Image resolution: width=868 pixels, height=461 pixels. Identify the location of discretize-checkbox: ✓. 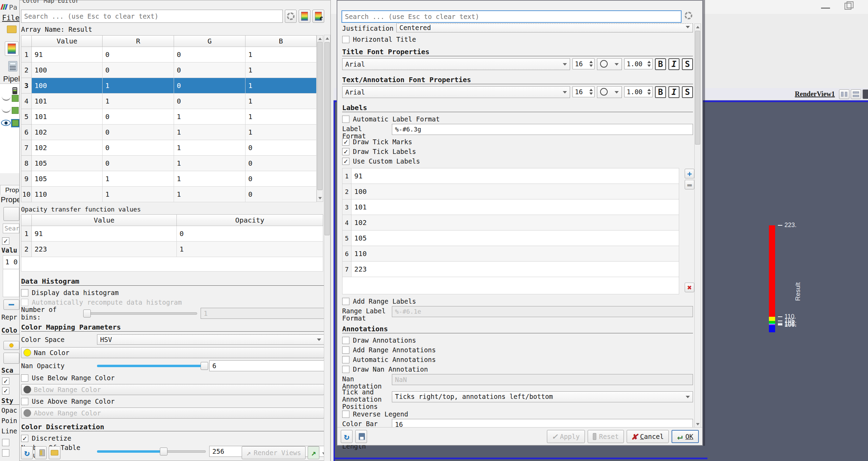
(25, 438).